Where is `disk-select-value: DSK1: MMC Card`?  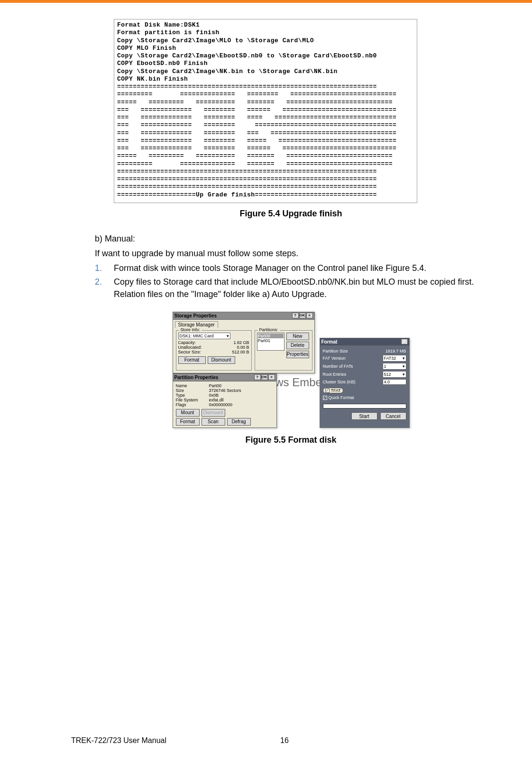
disk-select-value: DSK1: MMC Card is located at coordinates (197, 336).